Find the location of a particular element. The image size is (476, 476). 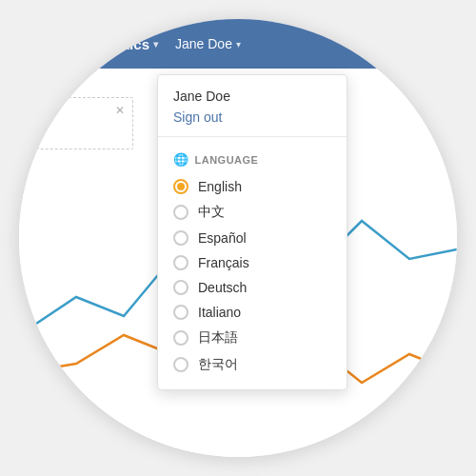

language-label-4: Deutsch is located at coordinates (223, 288).